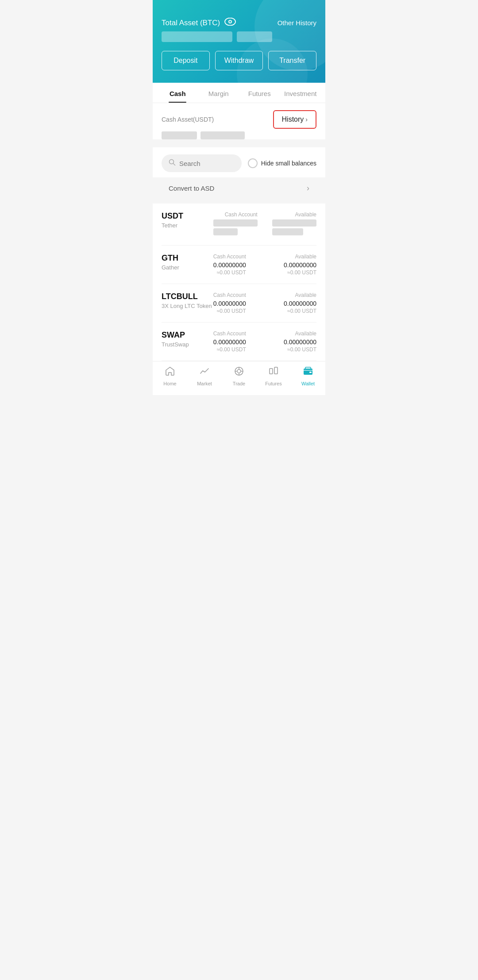 This screenshot has width=478, height=980. Describe the element at coordinates (239, 188) in the screenshot. I see `convert-bar: Convert to ASD ›` at that location.